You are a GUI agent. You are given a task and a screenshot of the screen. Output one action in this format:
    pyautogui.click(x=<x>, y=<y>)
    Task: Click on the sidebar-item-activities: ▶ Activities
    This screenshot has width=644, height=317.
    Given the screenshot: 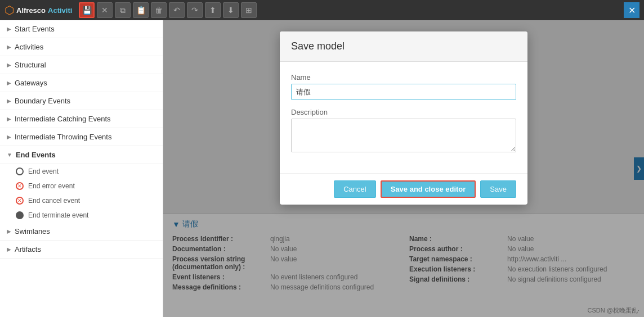 What is the action you would take?
    pyautogui.click(x=81, y=47)
    